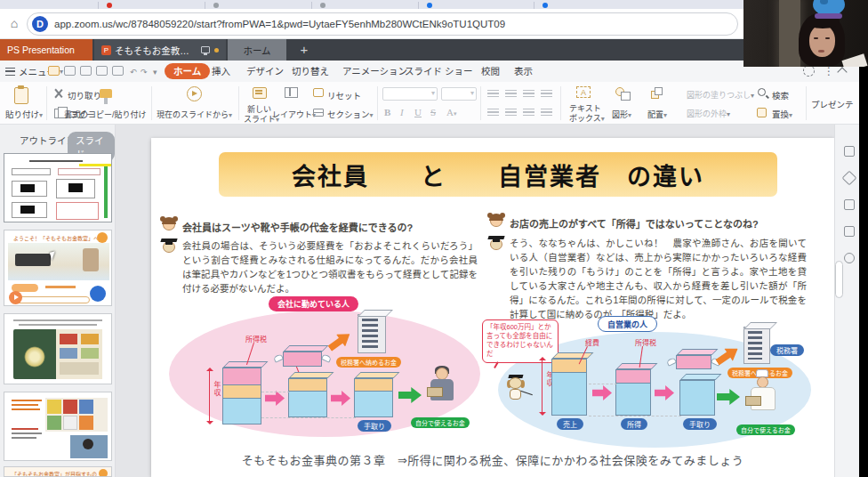 The width and height of the screenshot is (868, 477). What do you see at coordinates (24, 114) in the screenshot?
I see `paste-button: 貼り付け` at bounding box center [24, 114].